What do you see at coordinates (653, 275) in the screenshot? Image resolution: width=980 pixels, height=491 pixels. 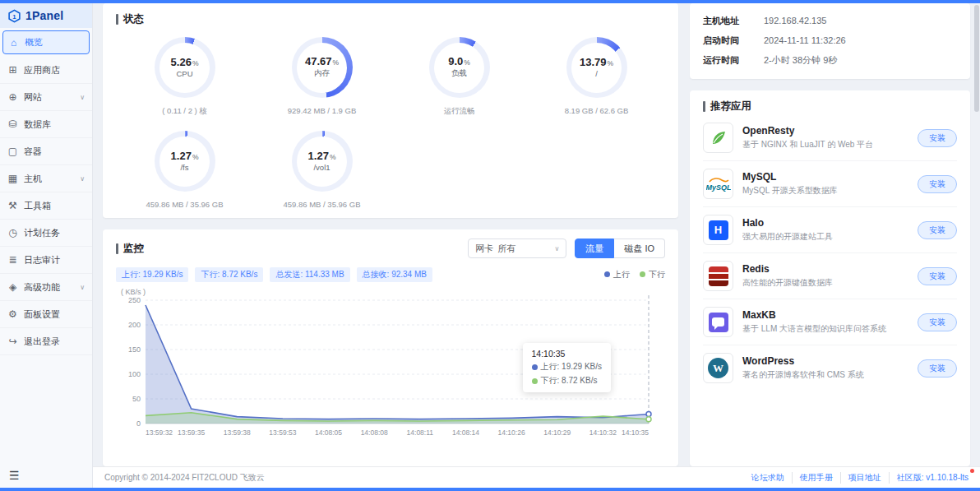 I see `legend-down: 下行` at bounding box center [653, 275].